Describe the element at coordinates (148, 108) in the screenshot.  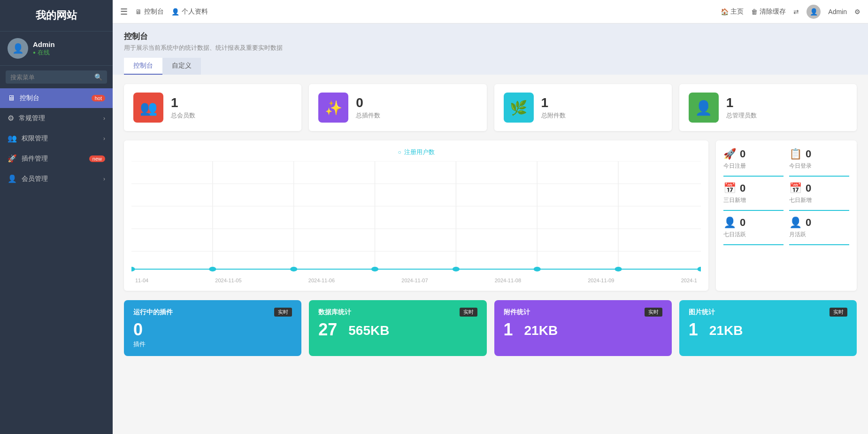
I see `members-icon: 👥` at that location.